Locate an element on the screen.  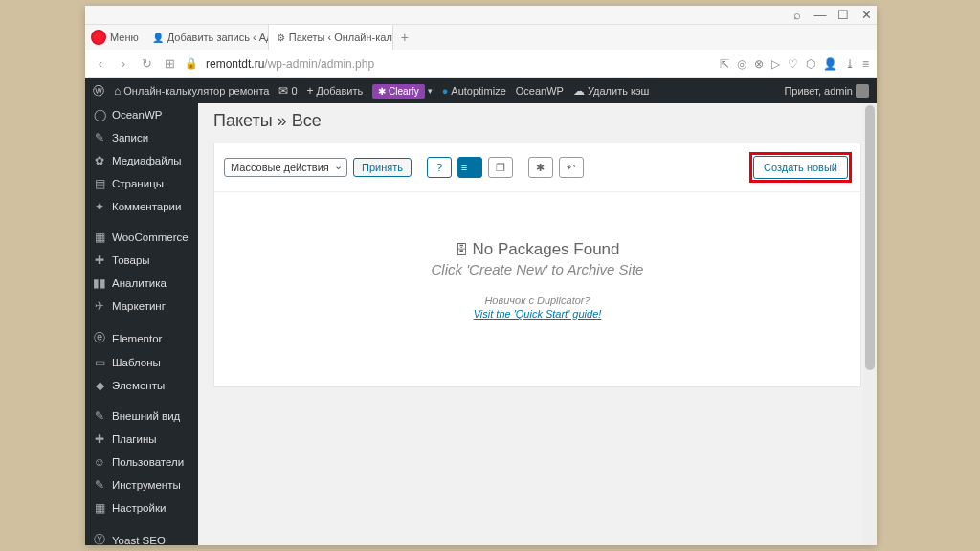
wrench-icon: ✎ is located at coordinates (100, 485).